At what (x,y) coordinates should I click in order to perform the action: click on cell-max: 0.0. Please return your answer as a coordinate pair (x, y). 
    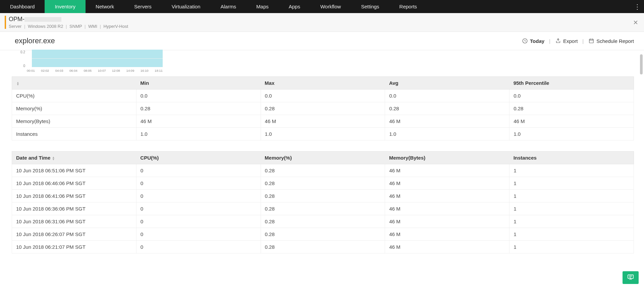
    Looking at the image, I should click on (323, 96).